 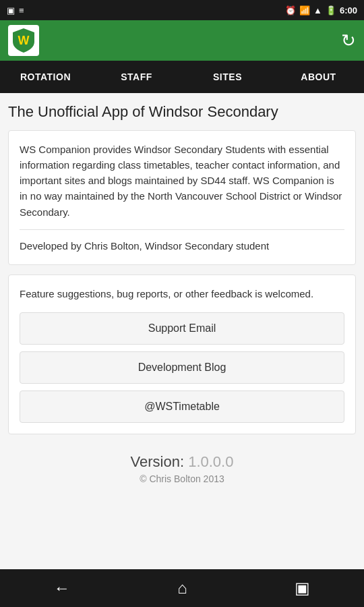 I want to click on battery-icon: 🔋, so click(x=331, y=11).